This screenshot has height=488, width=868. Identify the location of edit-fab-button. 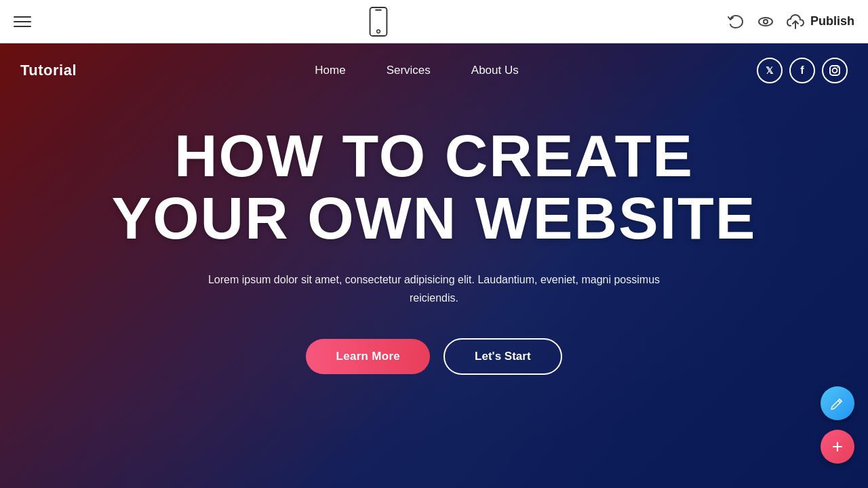
(837, 403).